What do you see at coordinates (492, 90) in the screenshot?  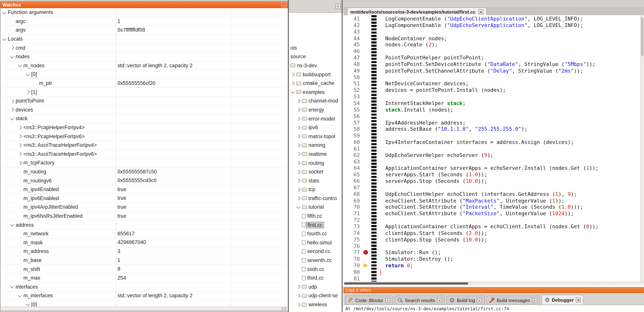 I see `code-line: 52 devices = pointToPoint.Install (nodes…` at bounding box center [492, 90].